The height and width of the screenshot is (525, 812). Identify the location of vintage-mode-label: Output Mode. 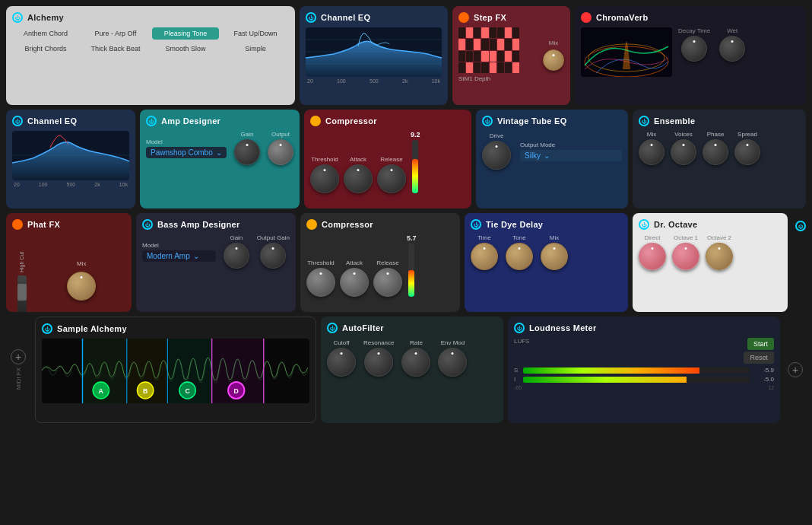
(571, 145).